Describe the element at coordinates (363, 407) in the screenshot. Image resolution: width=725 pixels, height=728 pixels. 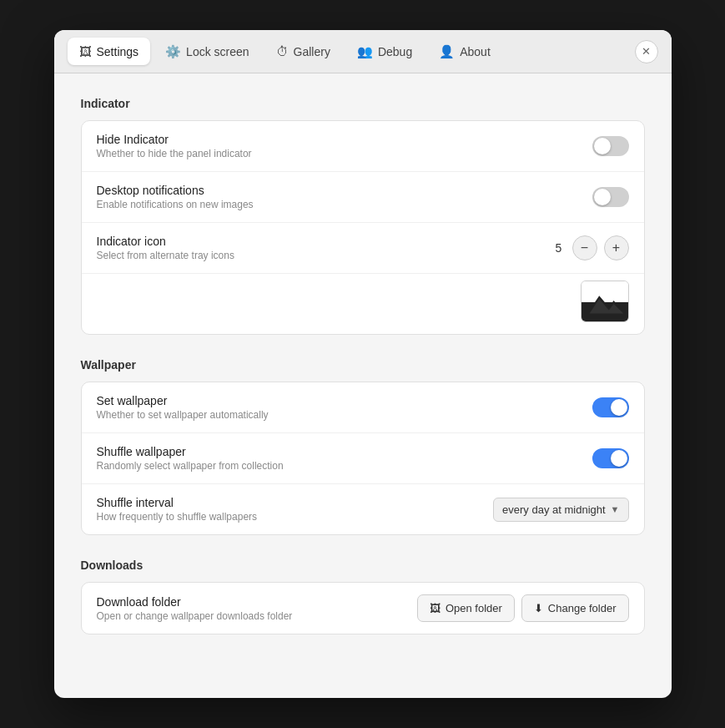
I see `set-wallpaper-row: Set wallpaper Whether to set wallpaper a…` at that location.